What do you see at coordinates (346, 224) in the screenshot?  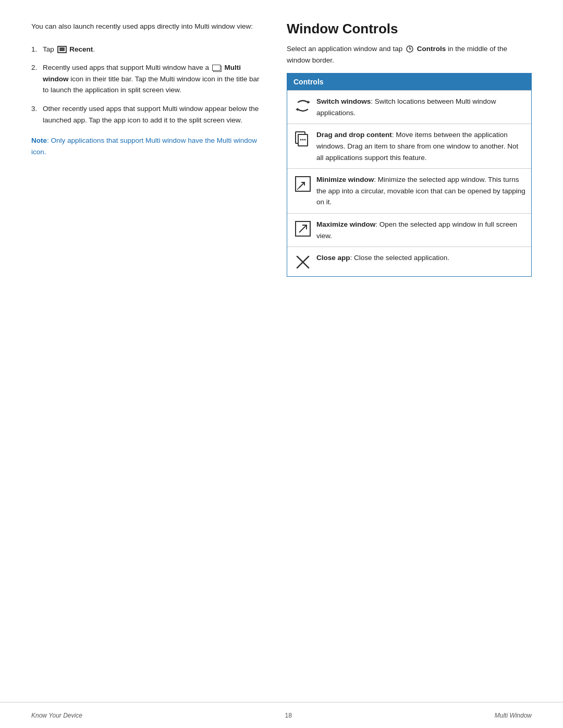 I see `maximize-window-term: Maximize window` at bounding box center [346, 224].